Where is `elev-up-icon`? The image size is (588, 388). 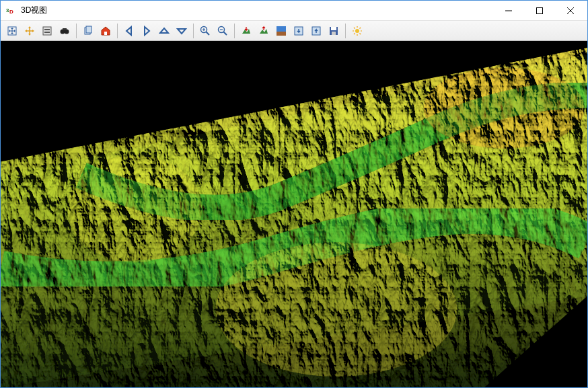 elev-up-icon is located at coordinates (316, 31).